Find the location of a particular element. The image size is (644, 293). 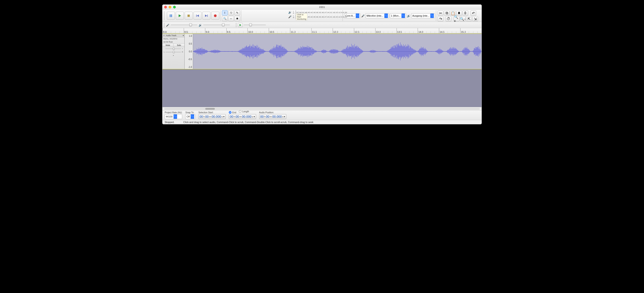

envelope-tool: ▽ is located at coordinates (231, 13).